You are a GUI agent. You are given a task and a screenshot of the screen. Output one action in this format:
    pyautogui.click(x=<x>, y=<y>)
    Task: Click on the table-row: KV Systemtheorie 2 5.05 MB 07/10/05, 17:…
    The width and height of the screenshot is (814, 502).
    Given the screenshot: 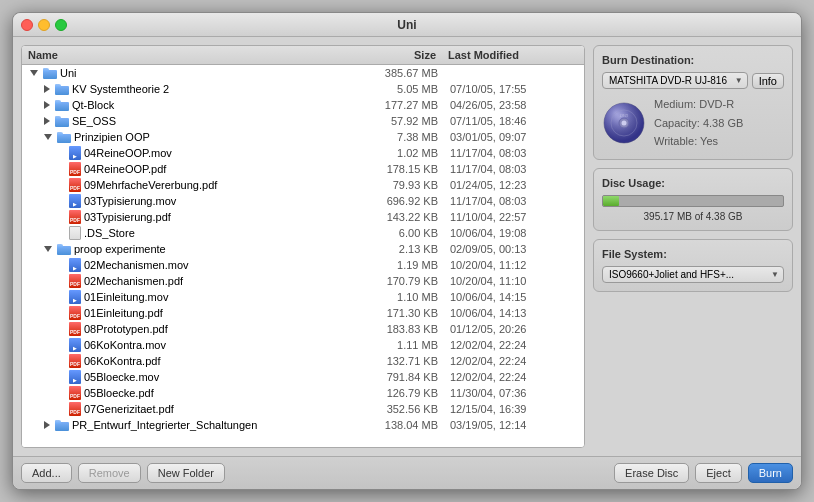 What is the action you would take?
    pyautogui.click(x=303, y=89)
    